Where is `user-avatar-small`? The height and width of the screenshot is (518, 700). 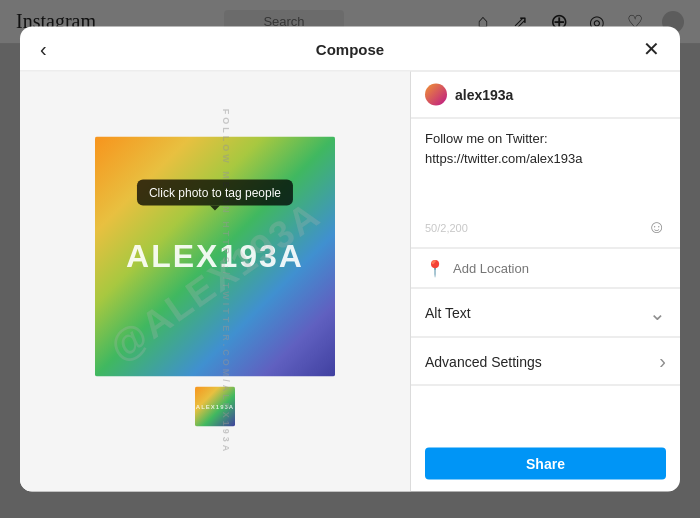
user-avatar-small is located at coordinates (436, 95).